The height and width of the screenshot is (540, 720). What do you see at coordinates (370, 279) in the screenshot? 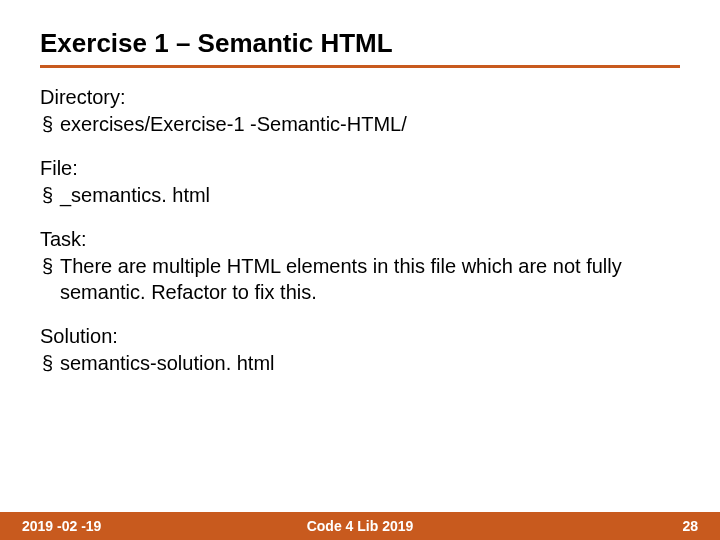
I see `task-text: There are multiple HTML elements in this…` at bounding box center [370, 279].